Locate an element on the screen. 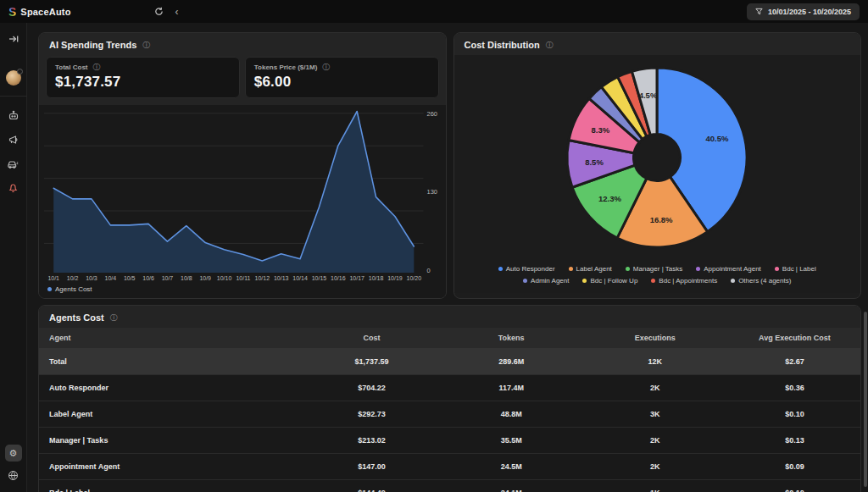 The image size is (868, 492). refresh-button is located at coordinates (159, 12).